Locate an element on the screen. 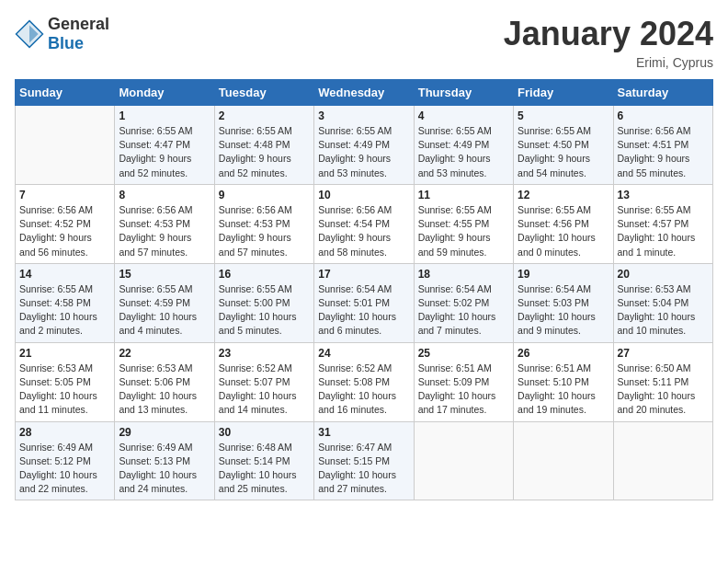 The width and height of the screenshot is (728, 563). calendar-cell: 22Sunrise: 6:53 AMSunset: 5:06 PMDayligh… is located at coordinates (165, 382).